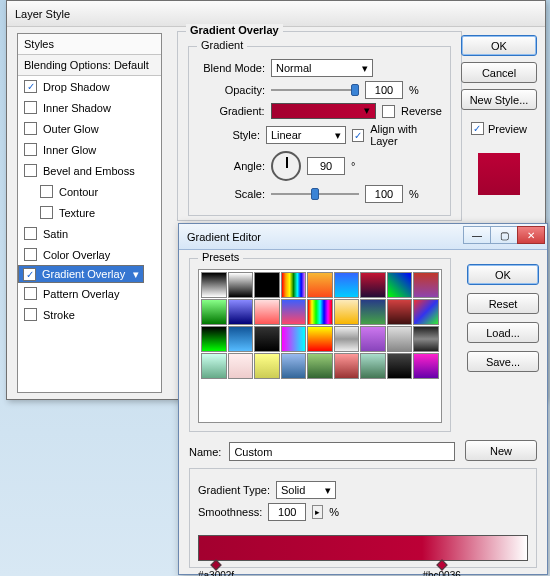  What do you see at coordinates (306, 490) in the screenshot?
I see `gradient-type-select: Solid` at bounding box center [306, 490].